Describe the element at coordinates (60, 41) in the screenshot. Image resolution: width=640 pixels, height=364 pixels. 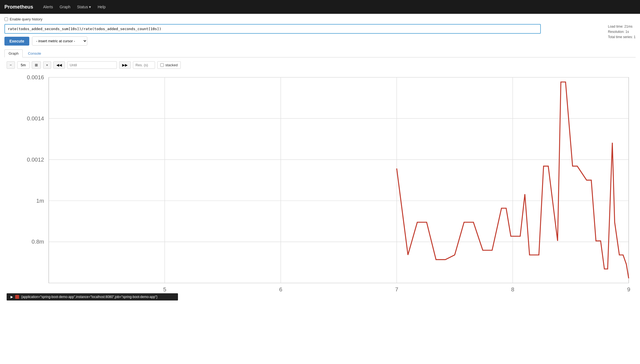
I see `metric-selector: - insert metric at cursor -` at that location.